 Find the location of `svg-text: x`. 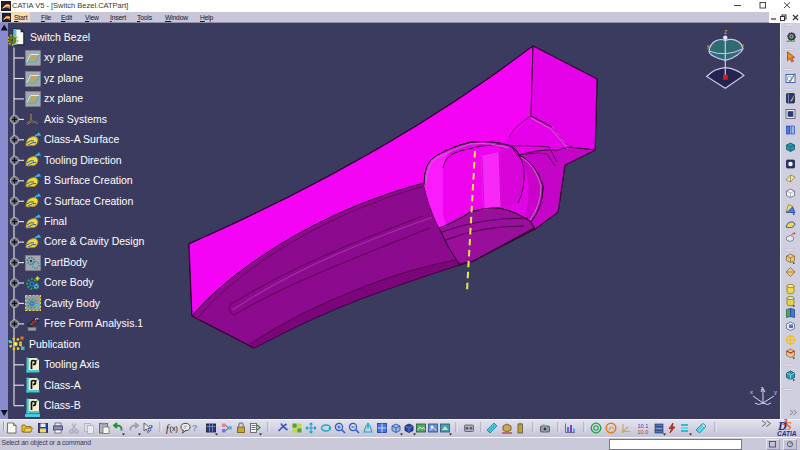

svg-text: x is located at coordinates (752, 392).